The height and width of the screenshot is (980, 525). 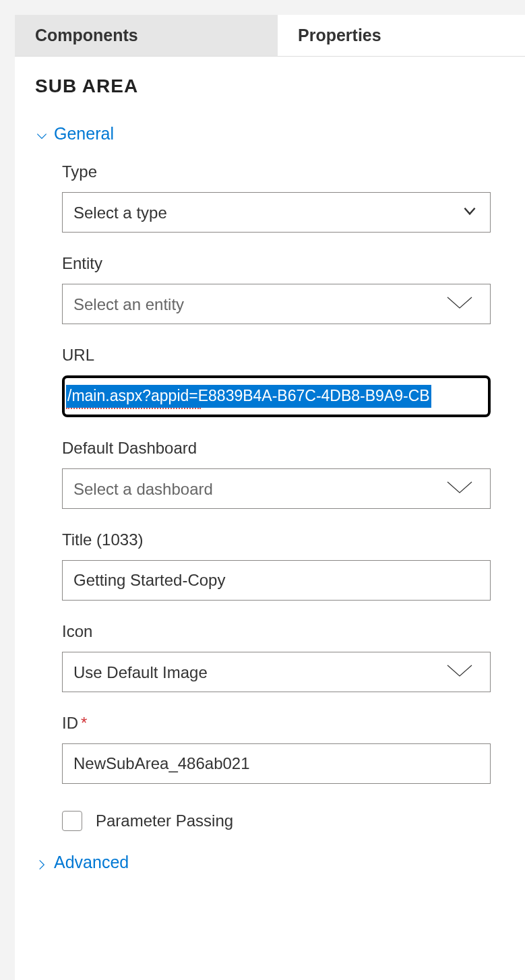 What do you see at coordinates (270, 36) in the screenshot?
I see `tab-strip: Components Properties` at bounding box center [270, 36].